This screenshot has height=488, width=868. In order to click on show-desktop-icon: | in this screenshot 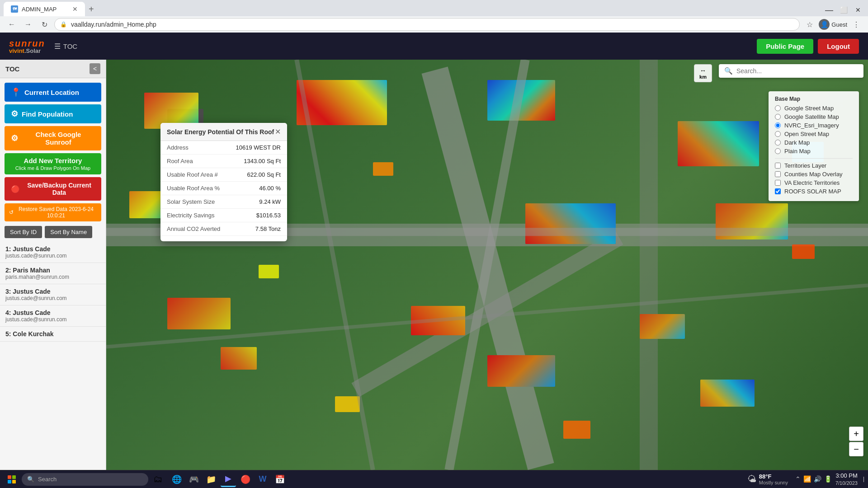, I will do `click(863, 479)`.